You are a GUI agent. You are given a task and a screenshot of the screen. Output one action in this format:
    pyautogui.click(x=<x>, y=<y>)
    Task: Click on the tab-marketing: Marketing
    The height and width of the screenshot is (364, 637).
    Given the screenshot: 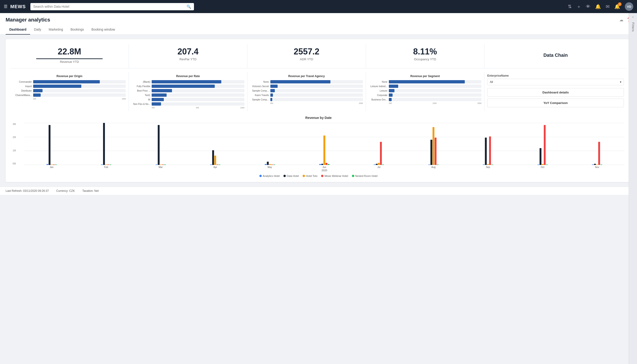 What is the action you would take?
    pyautogui.click(x=56, y=30)
    